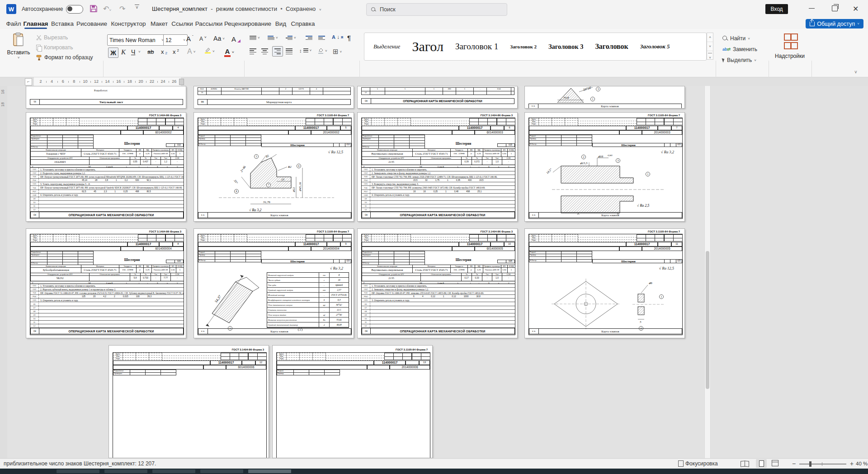 The image size is (868, 474). I want to click on page-mk-bottom: Б14409580Фланец 3А872М212273415МКМаршрут…, so click(274, 97).